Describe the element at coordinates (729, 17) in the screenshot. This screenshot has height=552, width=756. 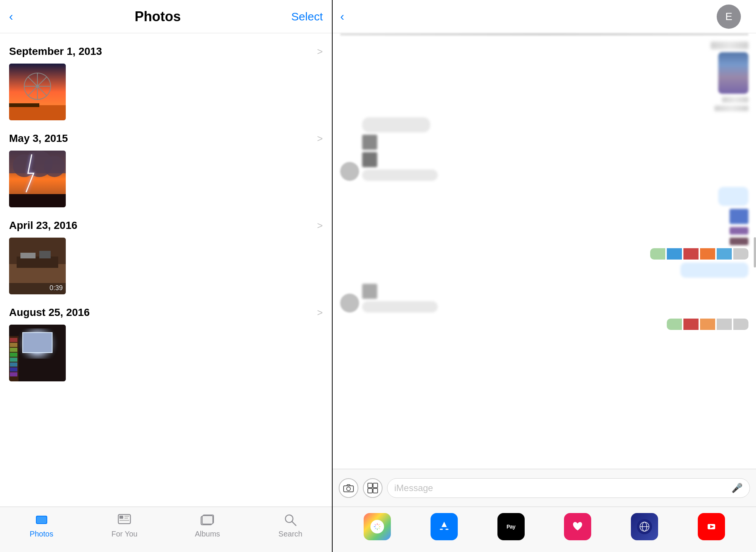
I see `avatar-letter: E` at that location.